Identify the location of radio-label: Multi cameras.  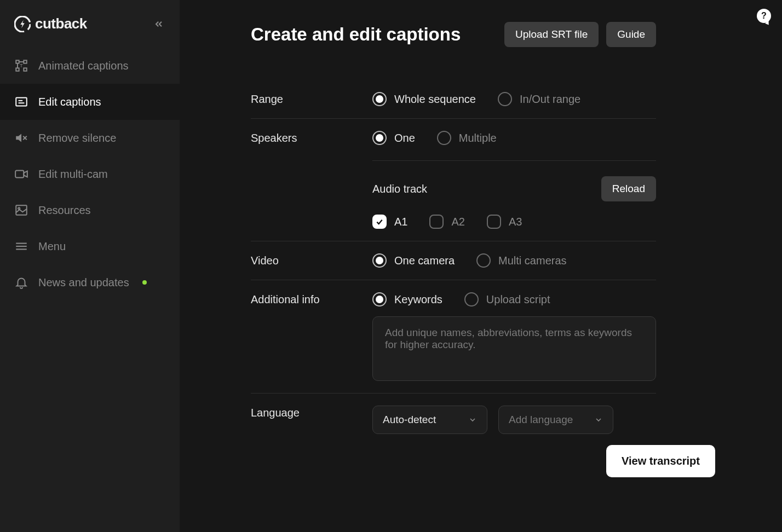
(532, 261).